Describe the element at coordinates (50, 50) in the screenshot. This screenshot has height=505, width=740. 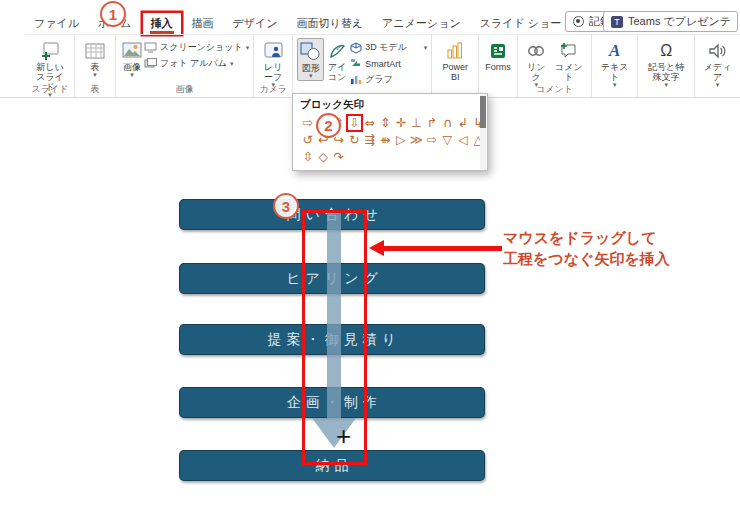
I see `new-slide-icon` at that location.